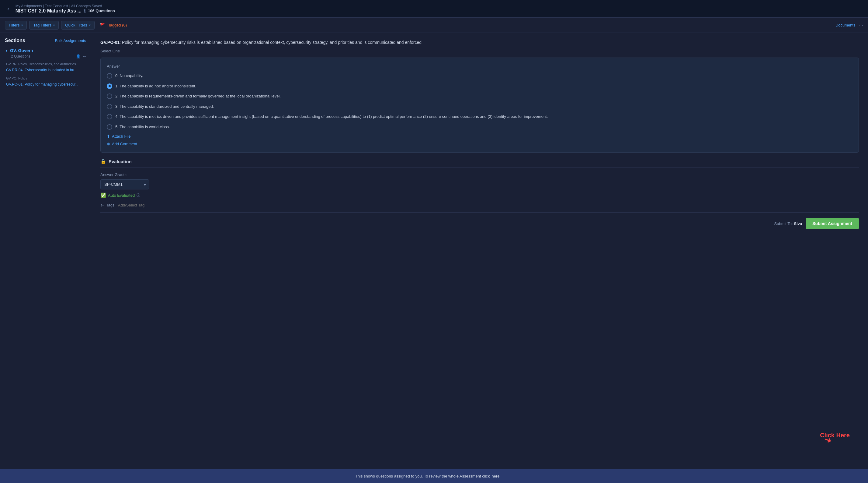 The image size is (868, 483). I want to click on answer-option-4: 4: The capability is metrics driven and …, so click(480, 117).